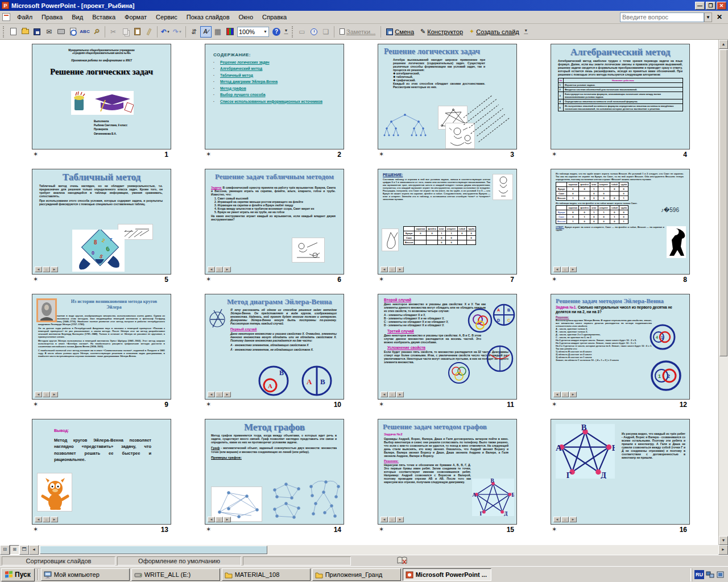 This screenshot has height=582, width=728. I want to click on slide-thumbnail-15: Решение задач методом графов Задача №2 О…, so click(447, 472).